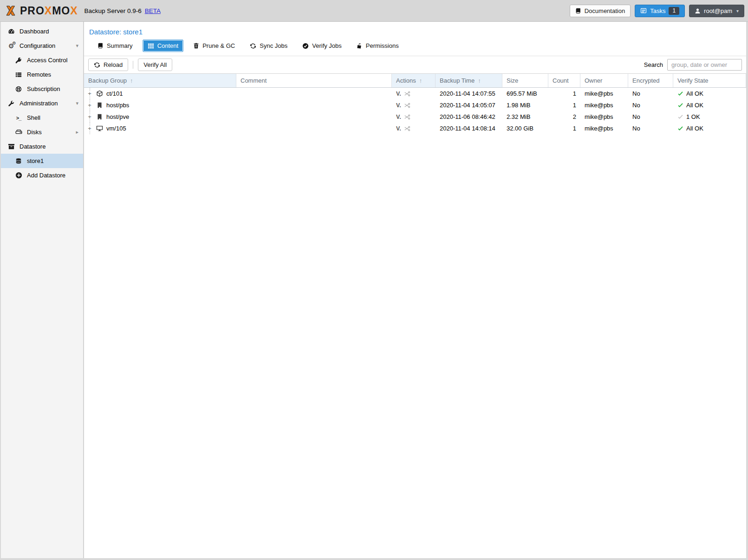  What do you see at coordinates (11, 104) in the screenshot?
I see `wrench-icon` at bounding box center [11, 104].